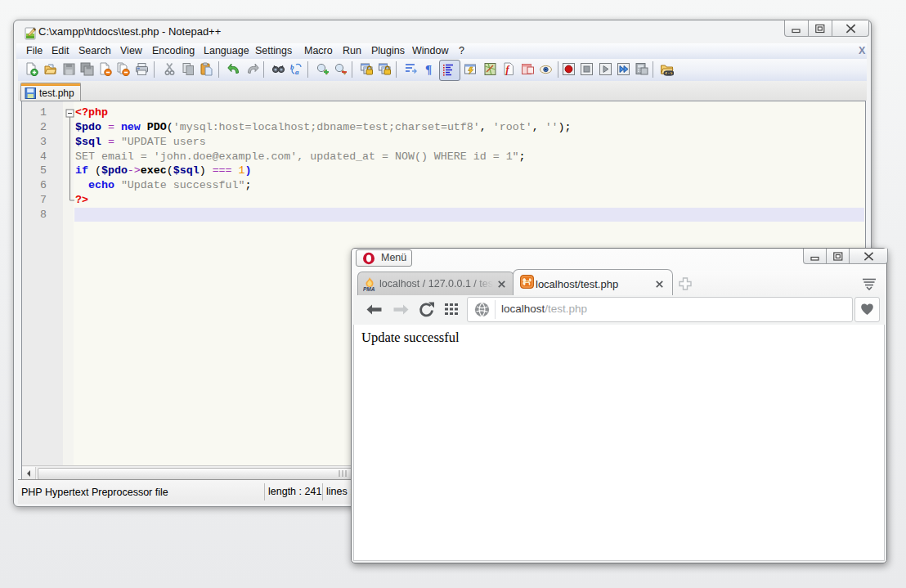 The height and width of the screenshot is (588, 906). I want to click on svg-text: a, so click(298, 72).